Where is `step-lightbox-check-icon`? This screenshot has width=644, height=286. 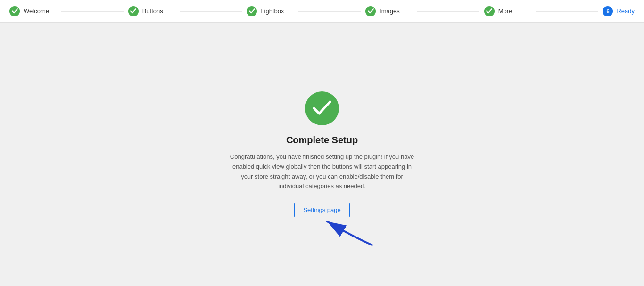
step-lightbox-check-icon is located at coordinates (252, 11).